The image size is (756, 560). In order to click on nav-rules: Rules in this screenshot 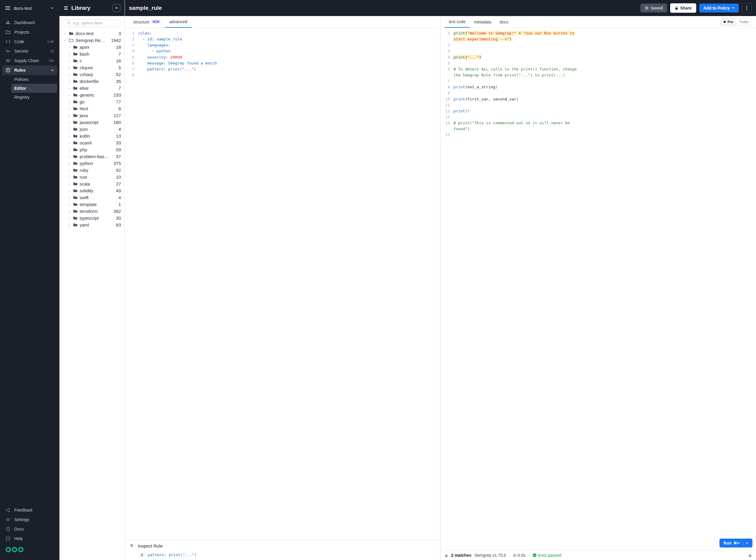, I will do `click(30, 70)`.